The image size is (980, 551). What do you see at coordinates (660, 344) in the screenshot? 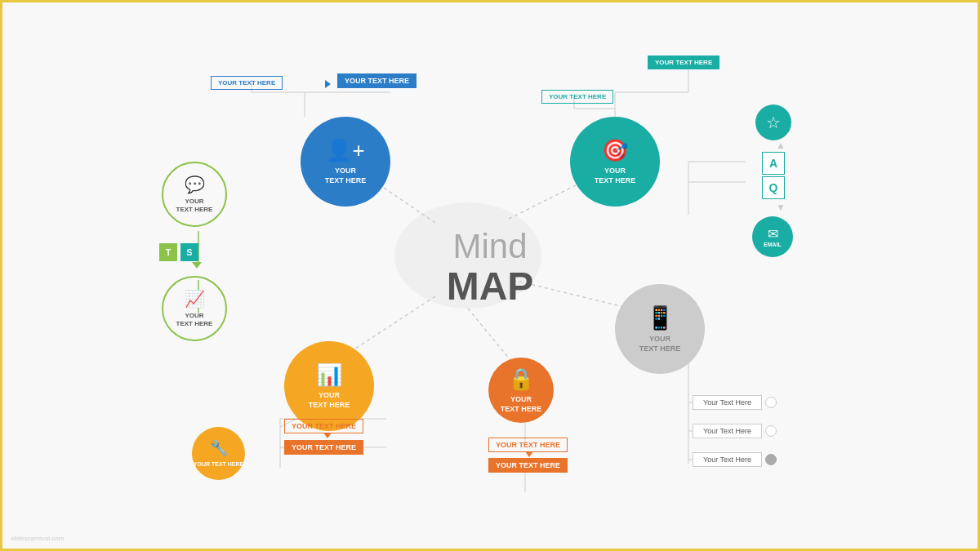
I see `gray-node-label: YOURTEXT HERE` at bounding box center [660, 344].